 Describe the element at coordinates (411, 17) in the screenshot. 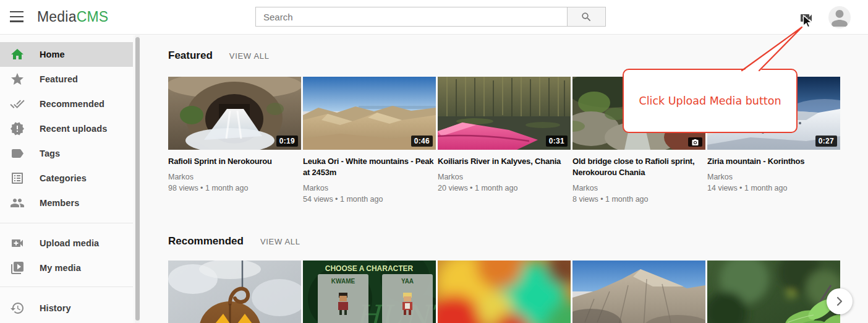

I see `search-input` at that location.